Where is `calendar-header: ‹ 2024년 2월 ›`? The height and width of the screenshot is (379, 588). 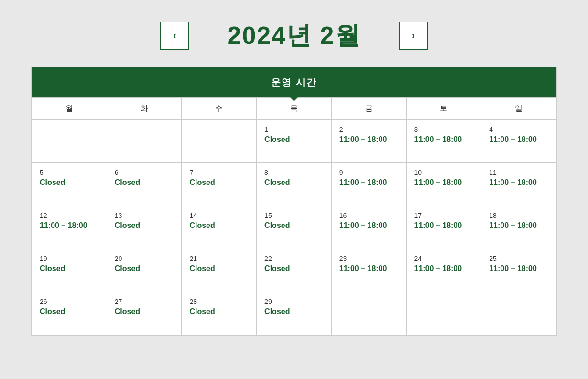
calendar-header: ‹ 2024년 2월 › is located at coordinates (294, 36).